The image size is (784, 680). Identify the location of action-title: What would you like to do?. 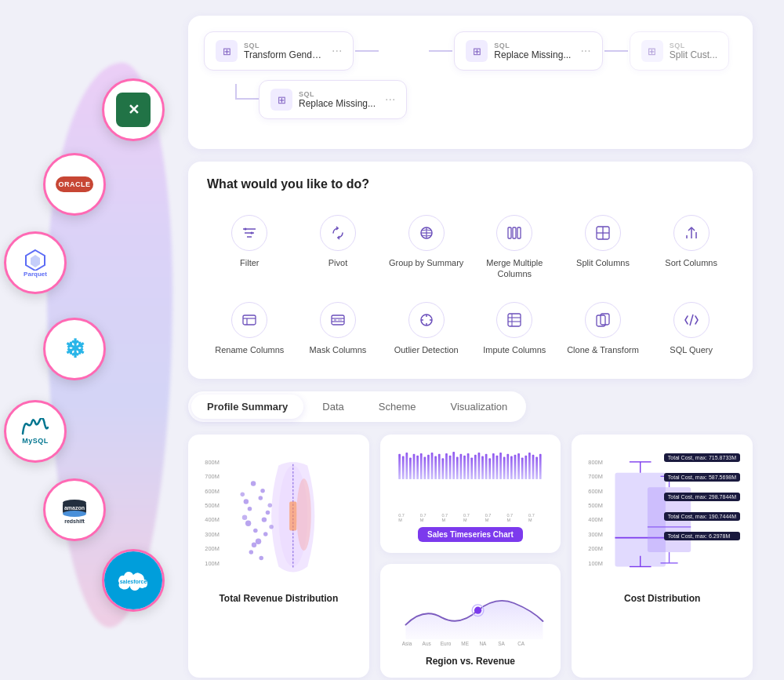
(470, 184).